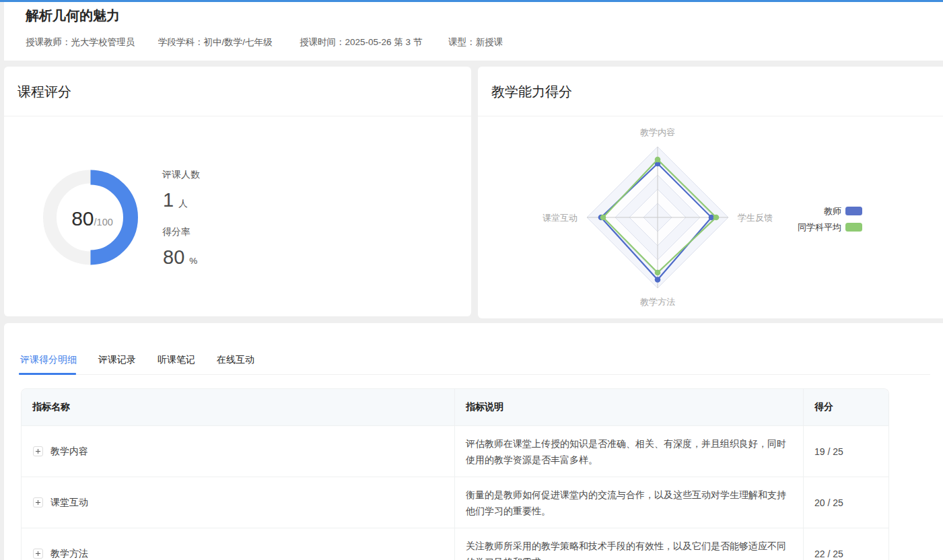 The height and width of the screenshot is (560, 943). Describe the element at coordinates (560, 218) in the screenshot. I see `svg-text: 课堂互动` at that location.